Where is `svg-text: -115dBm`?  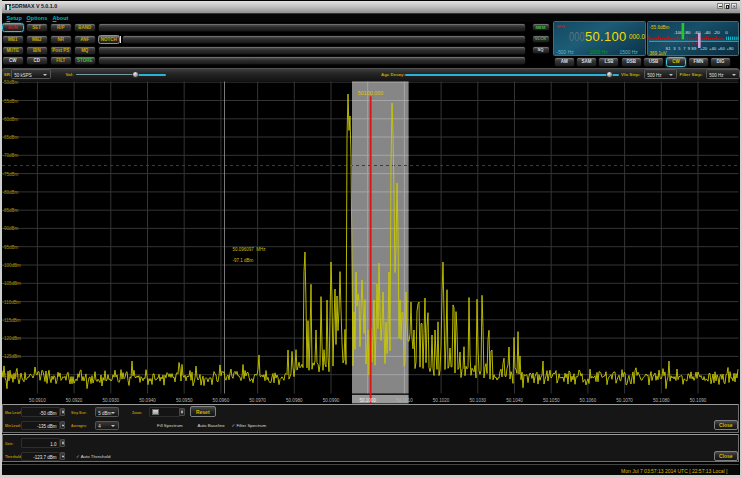 svg-text: -115dBm is located at coordinates (12, 320).